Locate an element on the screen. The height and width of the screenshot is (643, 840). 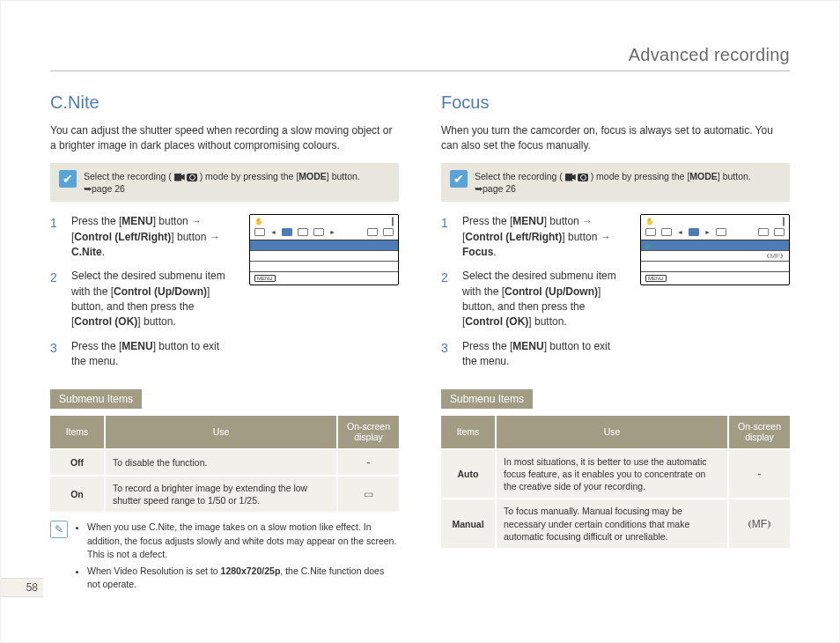
table-row: OffTo disable the function.- is located at coordinates (225, 462).